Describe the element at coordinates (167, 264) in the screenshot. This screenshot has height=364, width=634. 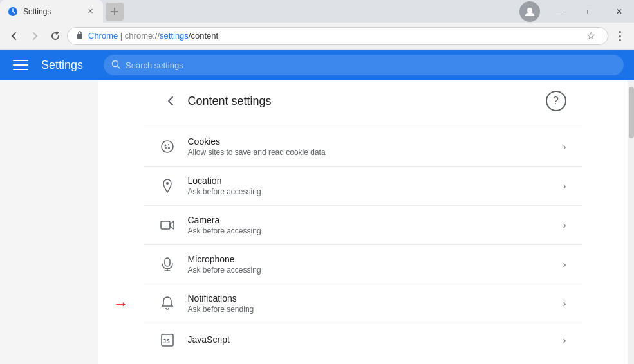
I see `microphone-icon` at that location.